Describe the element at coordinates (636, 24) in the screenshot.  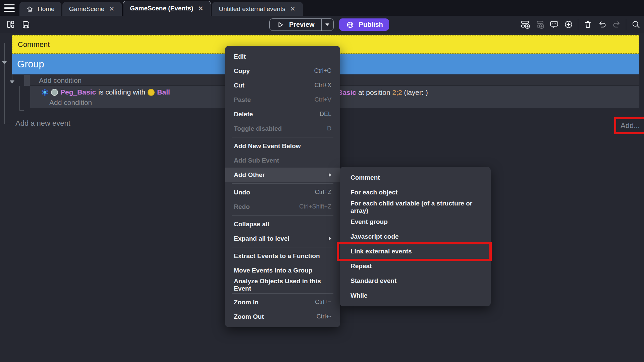
I see `search-icon` at that location.